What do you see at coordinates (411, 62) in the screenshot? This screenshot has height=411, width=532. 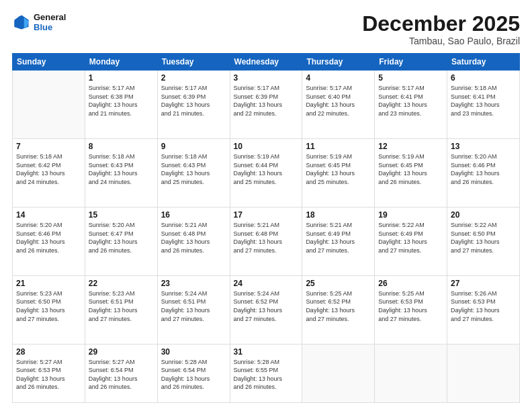 I see `weekday-header-friday: Friday` at bounding box center [411, 62].